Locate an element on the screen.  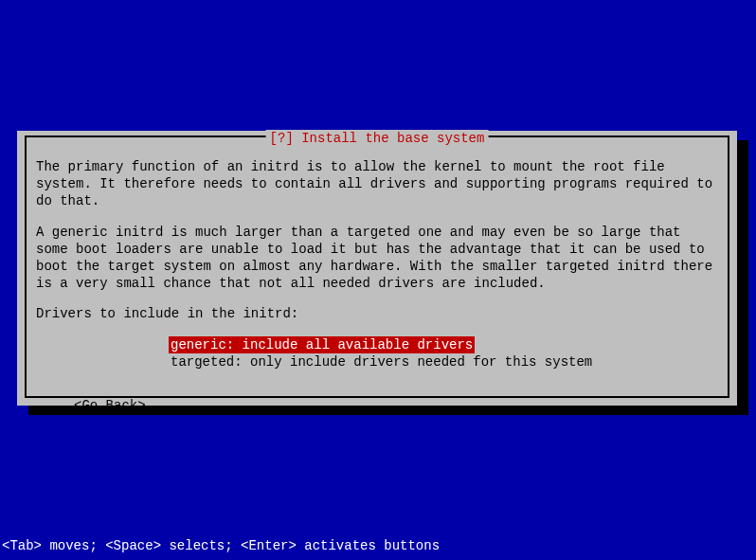
option-generic: generic: include all available drivers is located at coordinates (322, 345).